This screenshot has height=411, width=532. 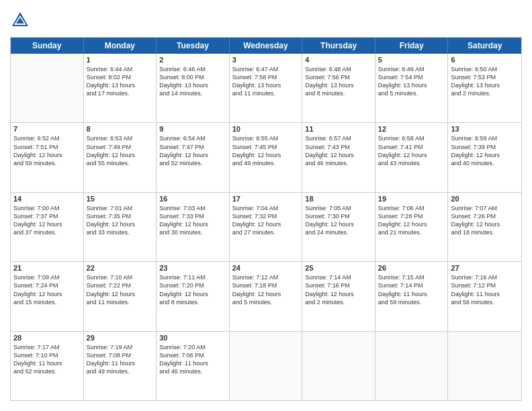 What do you see at coordinates (339, 227) in the screenshot?
I see `calendar-day-18: 18Sunrise: 7:05 AM Sunset: 7:30 PM Dayli…` at bounding box center [339, 227].